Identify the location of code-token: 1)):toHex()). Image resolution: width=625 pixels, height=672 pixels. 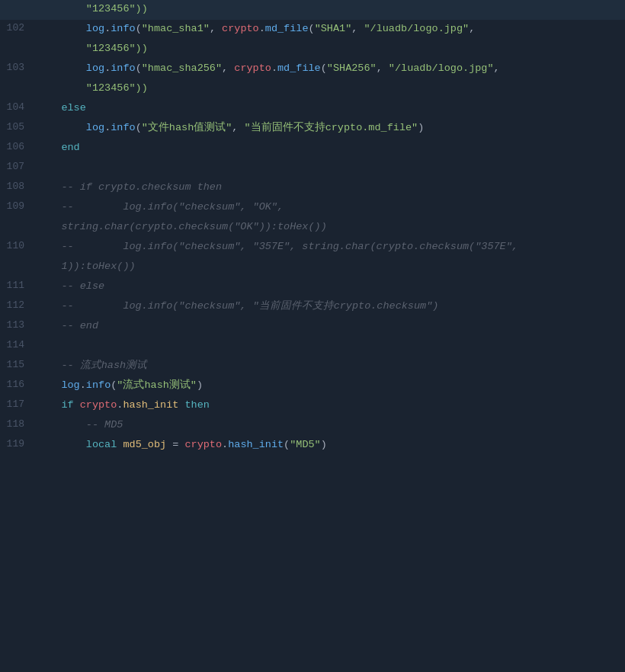
(98, 267).